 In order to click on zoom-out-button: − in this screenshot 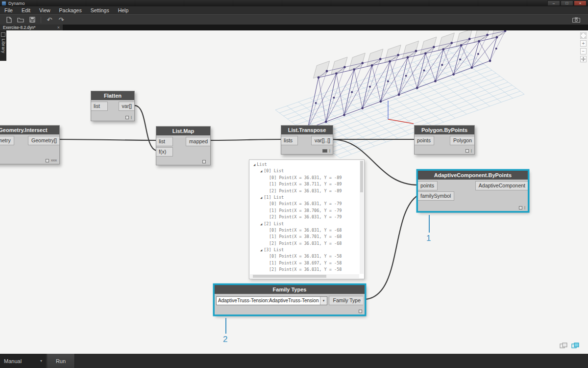, I will do `click(583, 51)`.